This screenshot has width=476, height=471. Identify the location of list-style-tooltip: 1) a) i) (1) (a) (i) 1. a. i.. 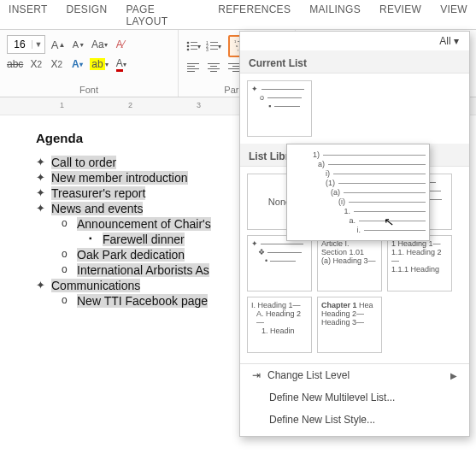
(358, 192).